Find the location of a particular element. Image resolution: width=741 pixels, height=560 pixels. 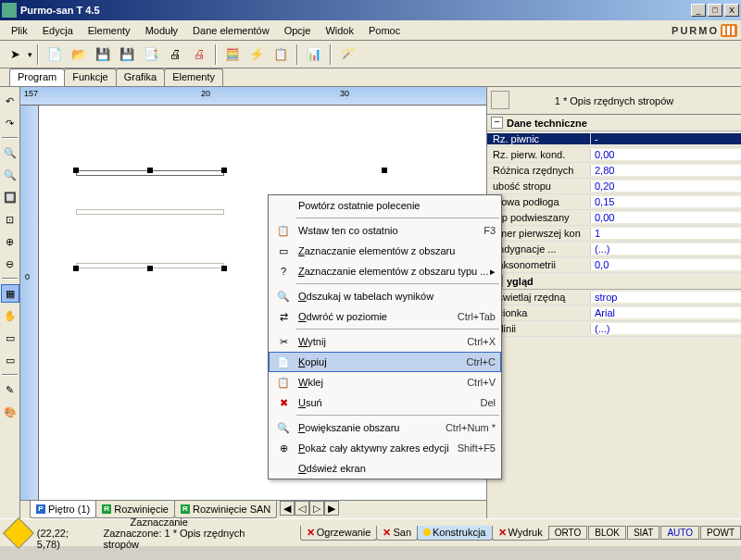

ctx-item: Powtórz ostatnie polecenie is located at coordinates (385, 205).